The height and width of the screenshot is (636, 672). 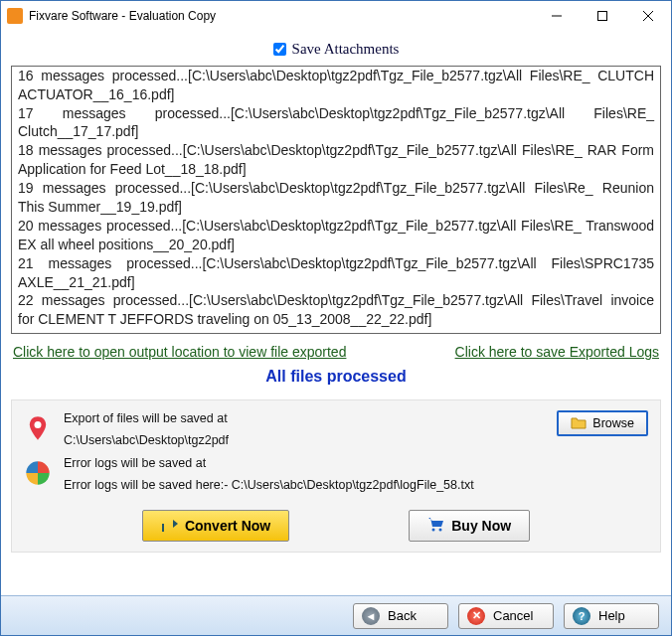 What do you see at coordinates (336, 475) in the screenshot?
I see `error-log-row: Error logs will be saved at Error logs w…` at bounding box center [336, 475].